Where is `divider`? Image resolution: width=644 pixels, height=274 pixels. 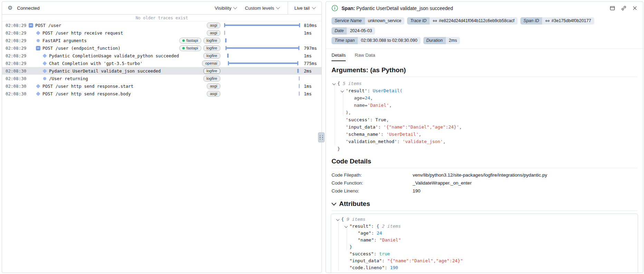 divider is located at coordinates (484, 77).